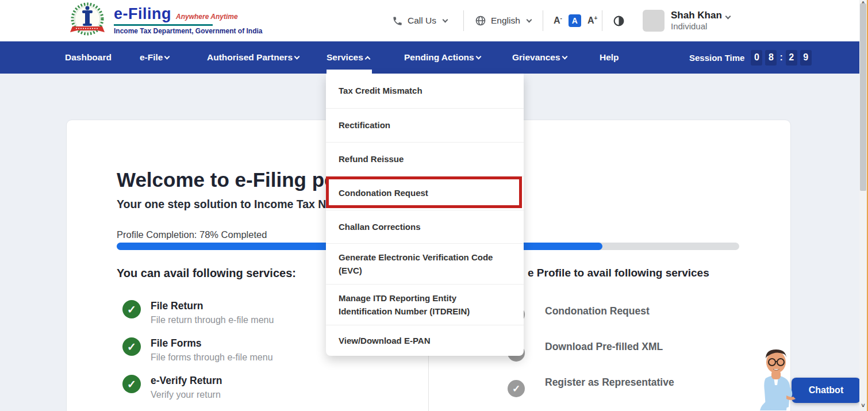 This screenshot has width=868, height=411. What do you see at coordinates (422, 21) in the screenshot?
I see `call-us-label: Call Us` at bounding box center [422, 21].